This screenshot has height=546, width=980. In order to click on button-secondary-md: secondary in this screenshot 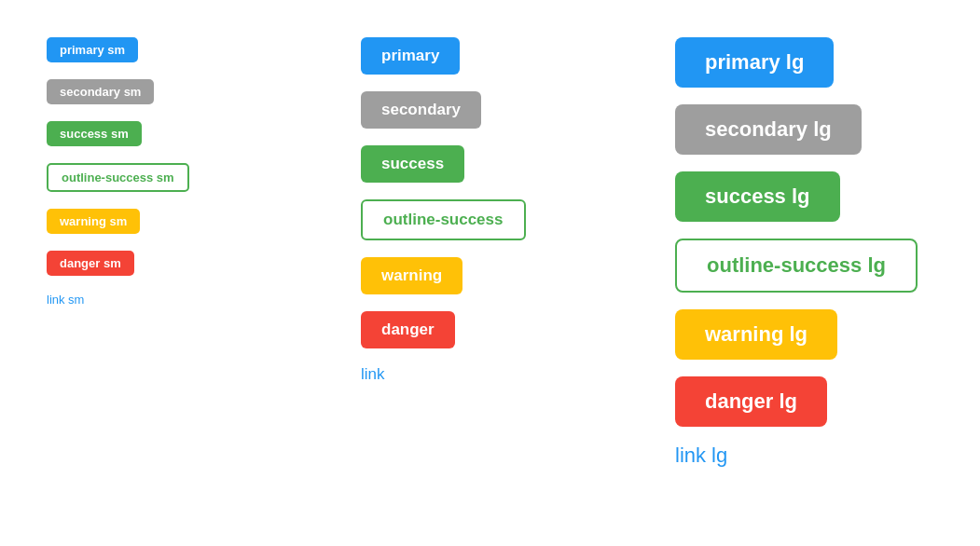, I will do `click(421, 110)`.